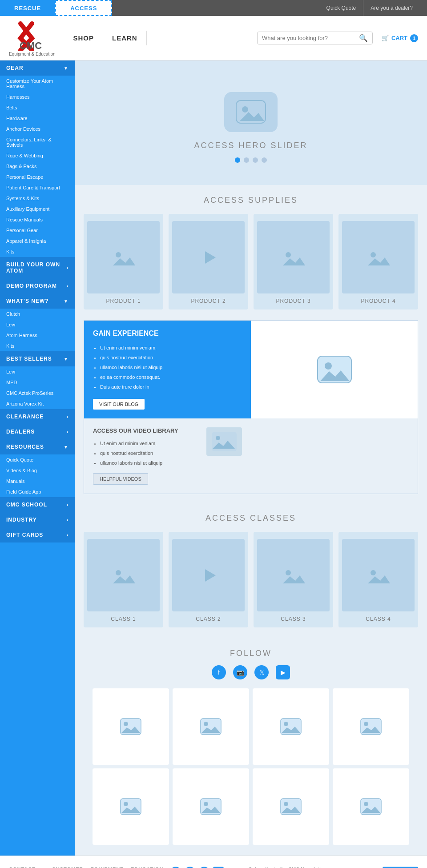 The image size is (427, 868). Describe the element at coordinates (294, 580) in the screenshot. I see `class-card-3: CLASS 3` at that location.